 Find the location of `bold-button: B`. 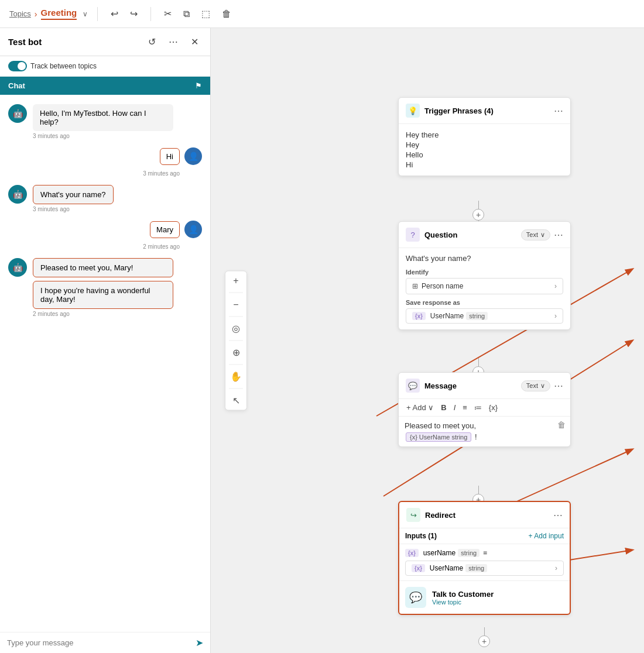

bold-button: B is located at coordinates (444, 407).